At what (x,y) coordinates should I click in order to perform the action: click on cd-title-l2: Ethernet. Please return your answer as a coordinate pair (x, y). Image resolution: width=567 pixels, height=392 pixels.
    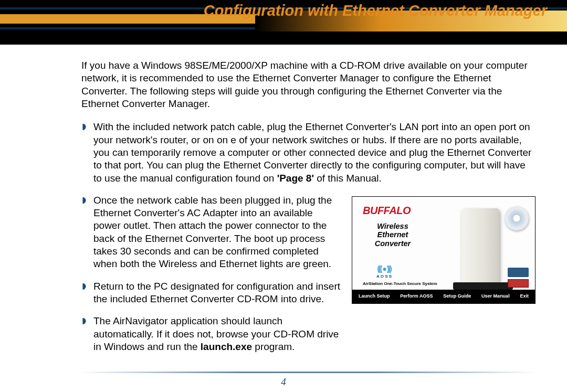
    Looking at the image, I should click on (393, 235).